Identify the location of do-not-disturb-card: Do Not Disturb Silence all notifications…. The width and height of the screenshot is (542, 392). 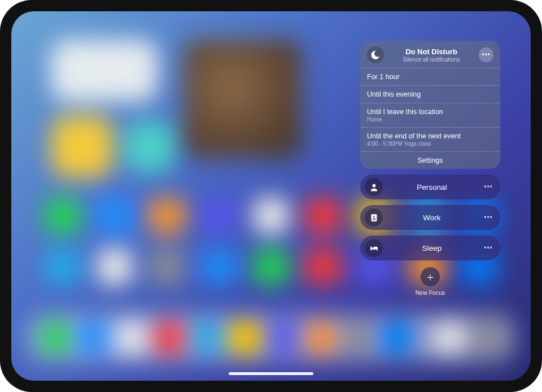
(430, 105).